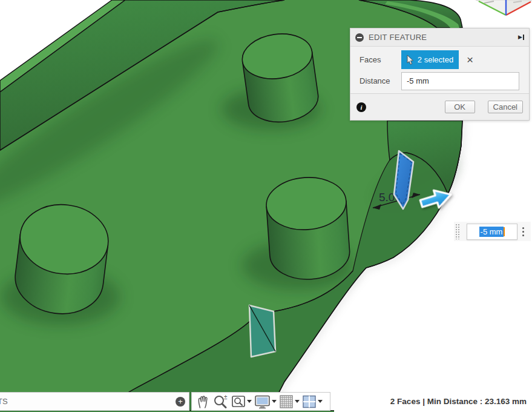 The image size is (532, 412). Describe the element at coordinates (274, 401) in the screenshot. I see `display-settings-caret-icon` at that location.